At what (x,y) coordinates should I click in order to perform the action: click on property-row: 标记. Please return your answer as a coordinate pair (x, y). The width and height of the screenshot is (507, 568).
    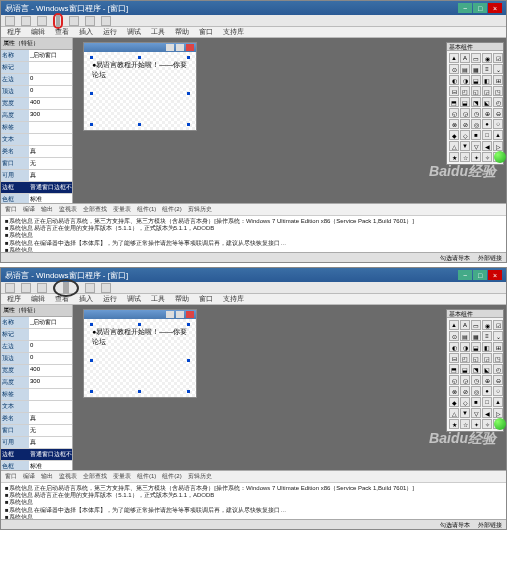
    Looking at the image, I should click on (36, 68).